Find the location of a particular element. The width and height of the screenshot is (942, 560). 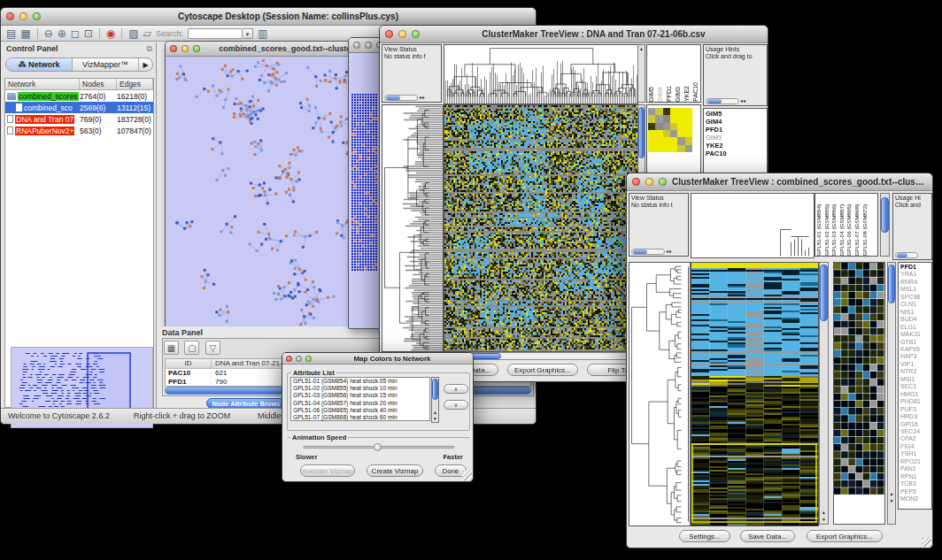

gene-label: CPA2 is located at coordinates (915, 439).